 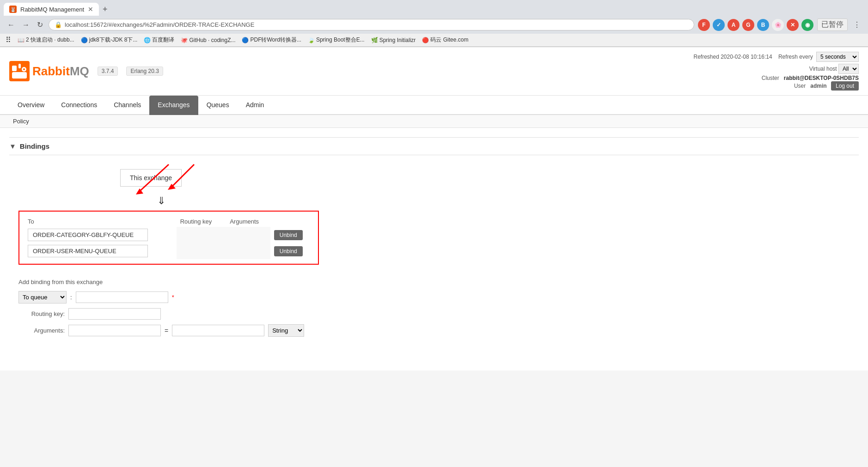 I want to click on bookmark-5: 🔵 PDF转Word转换器..., so click(x=271, y=40).